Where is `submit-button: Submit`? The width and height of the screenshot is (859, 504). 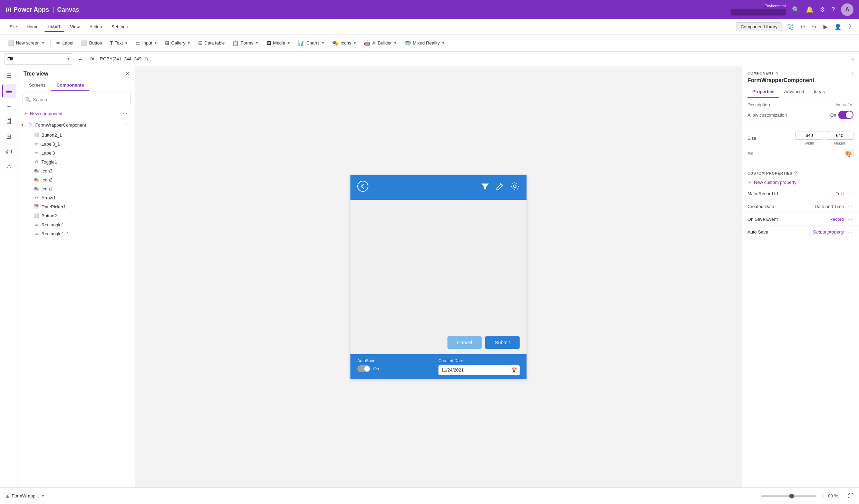 submit-button: Submit is located at coordinates (502, 343).